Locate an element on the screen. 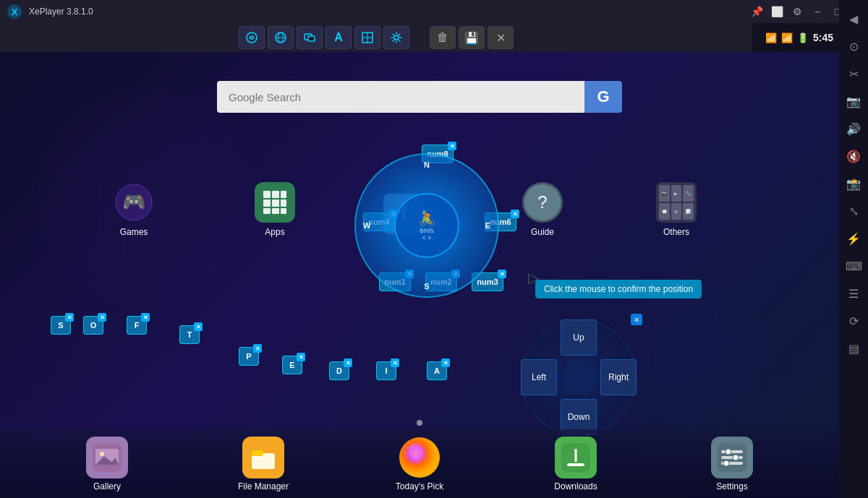 Image resolution: width=868 pixels, height=498 pixels. S-key: S ✕ is located at coordinates (61, 325).